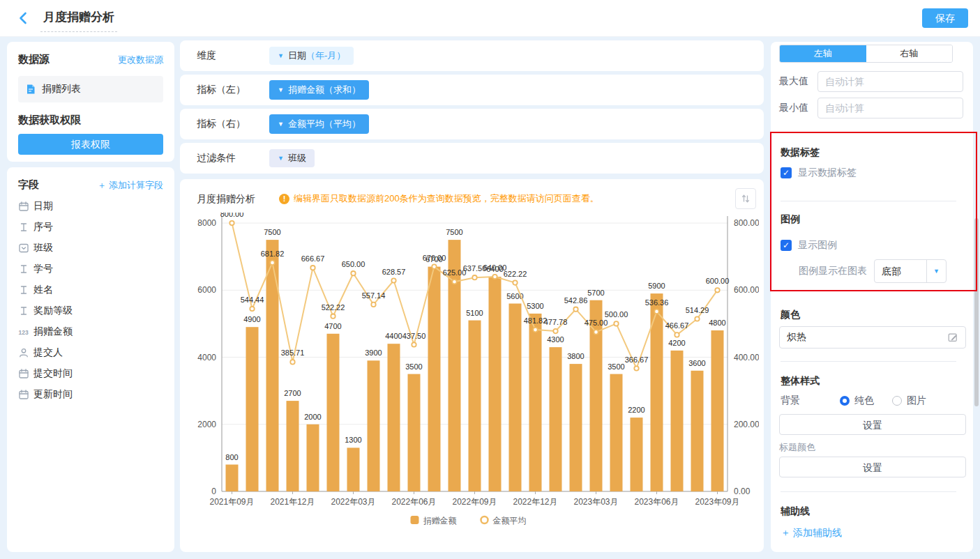 The image size is (980, 559). Describe the element at coordinates (91, 290) in the screenshot. I see `field-item-姓名: 姓名` at that location.